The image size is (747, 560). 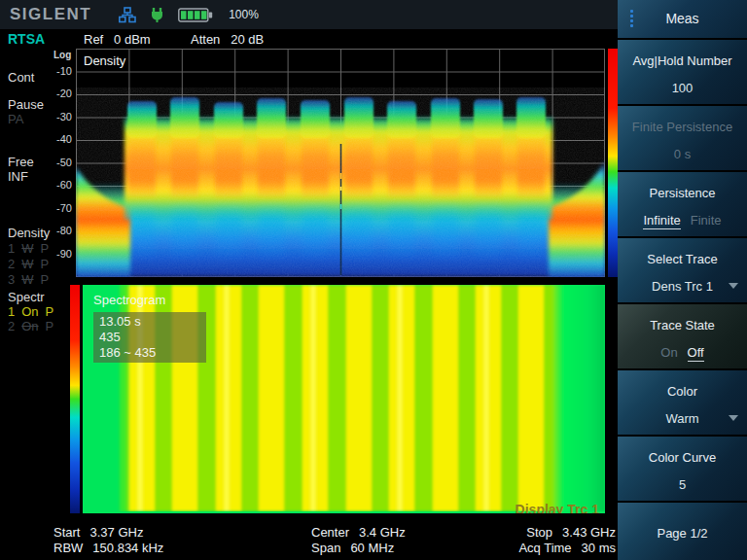 What do you see at coordinates (66, 533) in the screenshot?
I see `start-label: Start` at bounding box center [66, 533].